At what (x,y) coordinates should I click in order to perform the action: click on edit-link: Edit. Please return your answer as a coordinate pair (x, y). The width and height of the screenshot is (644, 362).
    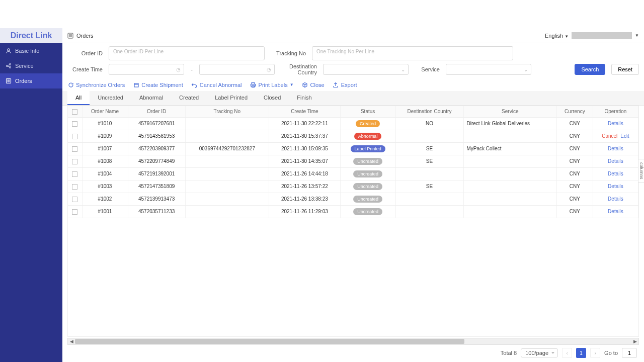
    Looking at the image, I should click on (625, 136).